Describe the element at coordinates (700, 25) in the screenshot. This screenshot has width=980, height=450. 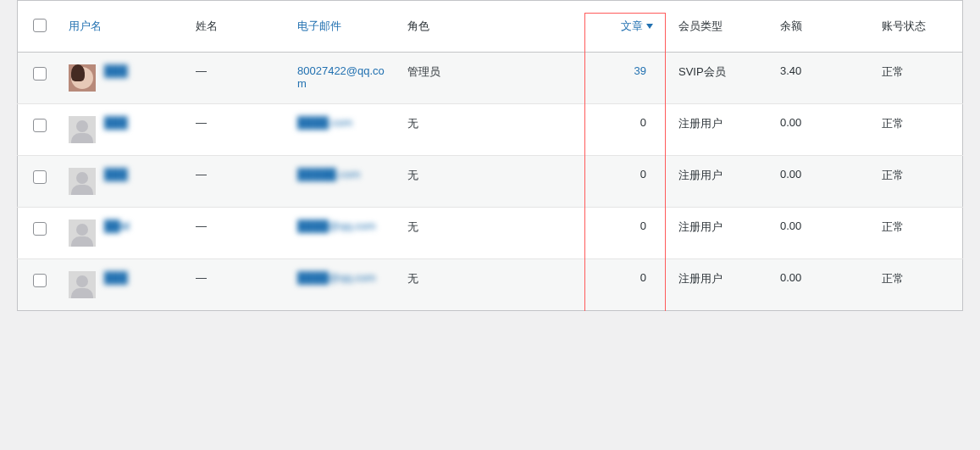
I see `col-header-member-type: 会员类型` at that location.